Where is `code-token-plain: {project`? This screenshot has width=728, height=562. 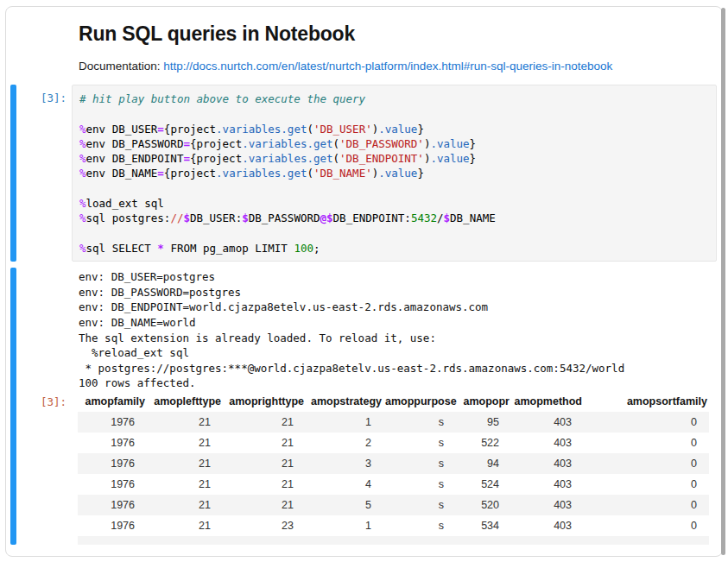
code-token-plain: {project is located at coordinates (216, 143).